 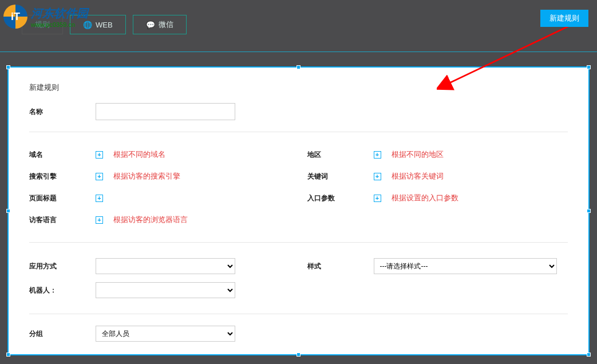 What do you see at coordinates (165, 290) in the screenshot?
I see `robot-select` at bounding box center [165, 290].